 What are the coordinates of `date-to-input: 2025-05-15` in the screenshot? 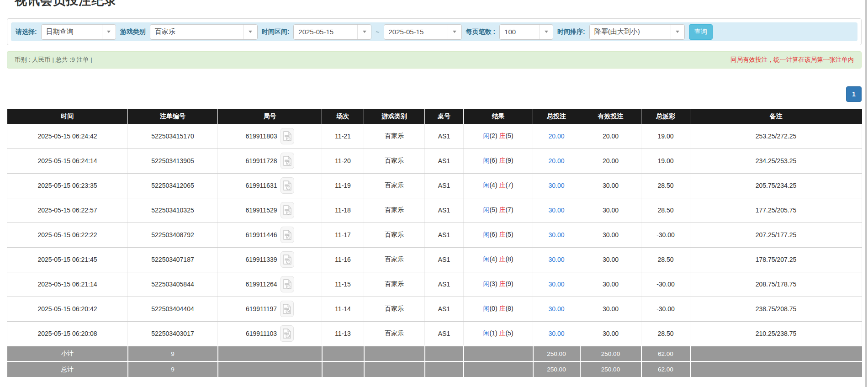 It's located at (423, 32).